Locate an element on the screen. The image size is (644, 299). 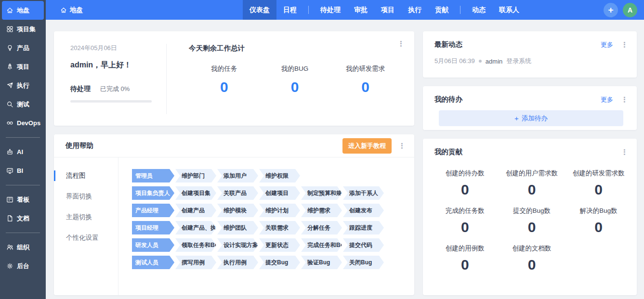
flow-step: 跟踪进度 is located at coordinates (363, 228).